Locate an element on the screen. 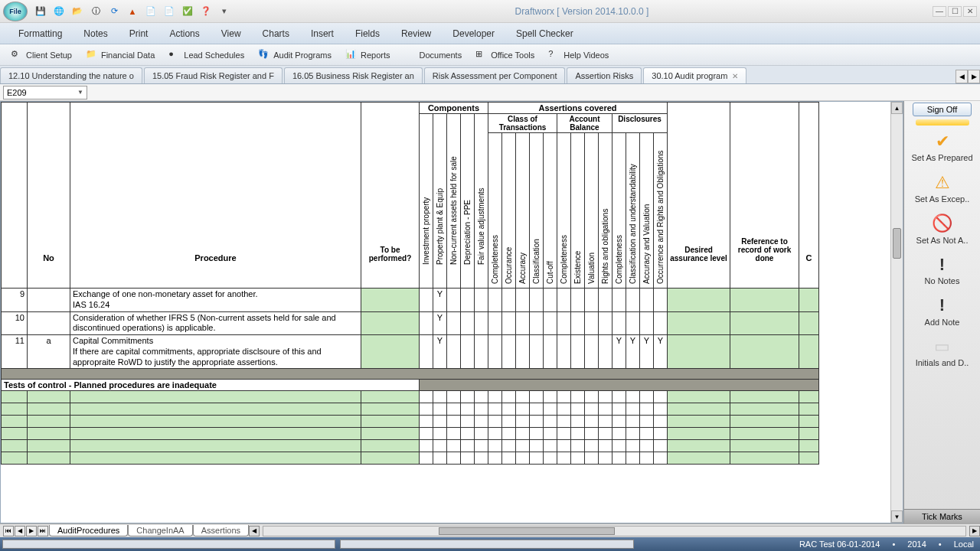 The height and width of the screenshot is (551, 980). procedure-cell: Exchange of one non-monetary asset for a… is located at coordinates (216, 300).